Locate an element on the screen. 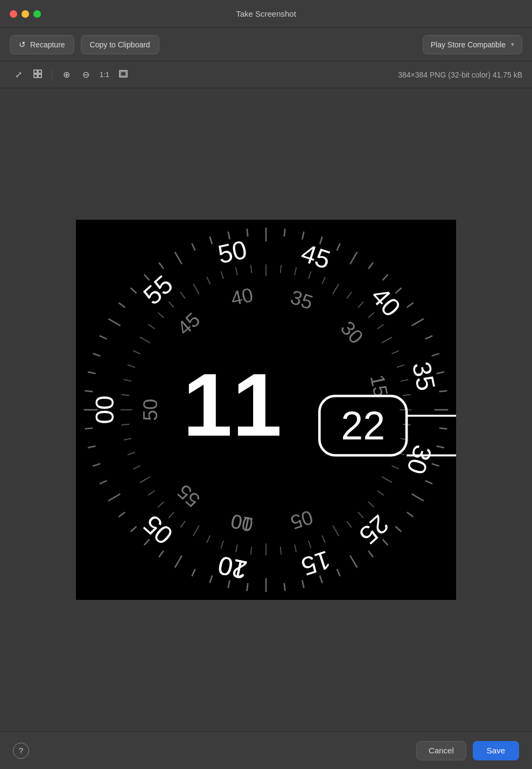 The image size is (532, 769). save-button: Save is located at coordinates (496, 751).